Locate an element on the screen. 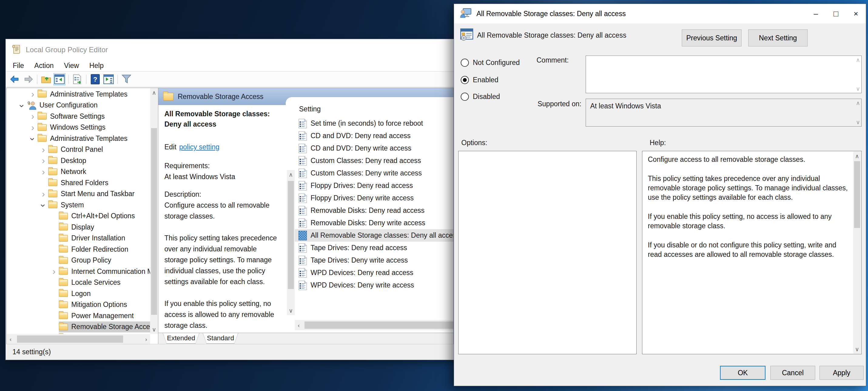 This screenshot has height=391, width=868. tree-item-locale-services: Locale Services is located at coordinates (79, 283).